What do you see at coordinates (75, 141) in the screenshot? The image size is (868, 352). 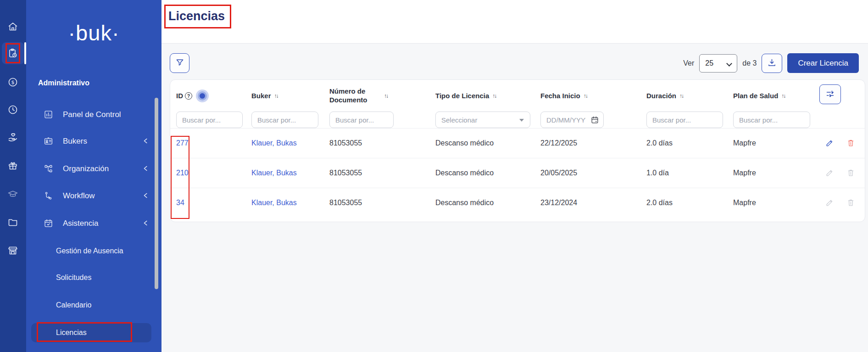 I see `sidebar-item-label: Bukers` at bounding box center [75, 141].